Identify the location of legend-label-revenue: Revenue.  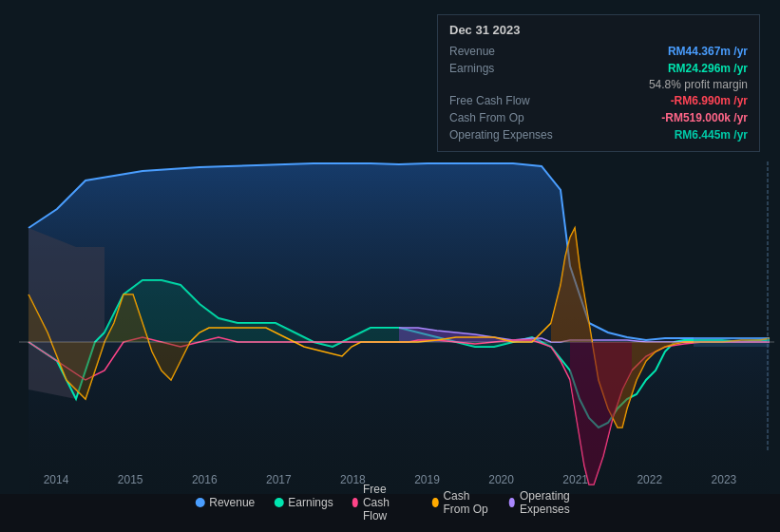
(232, 503).